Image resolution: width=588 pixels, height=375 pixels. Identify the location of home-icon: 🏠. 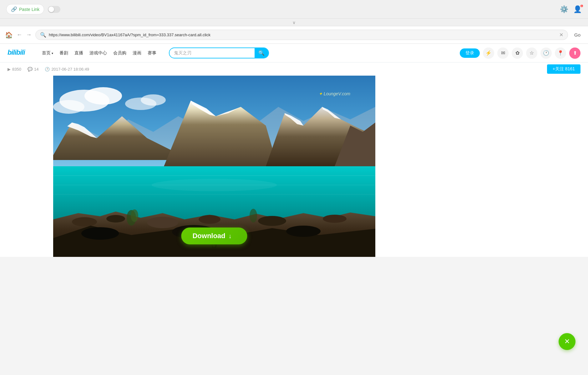
(9, 35).